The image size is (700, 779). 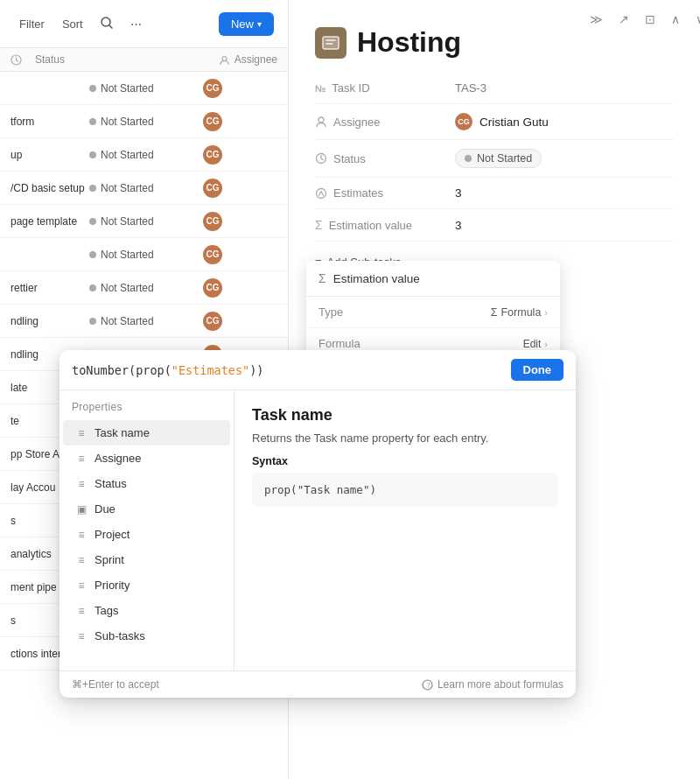 I want to click on toolbar: Filter Sort ⋯ New ▾, so click(x=144, y=25).